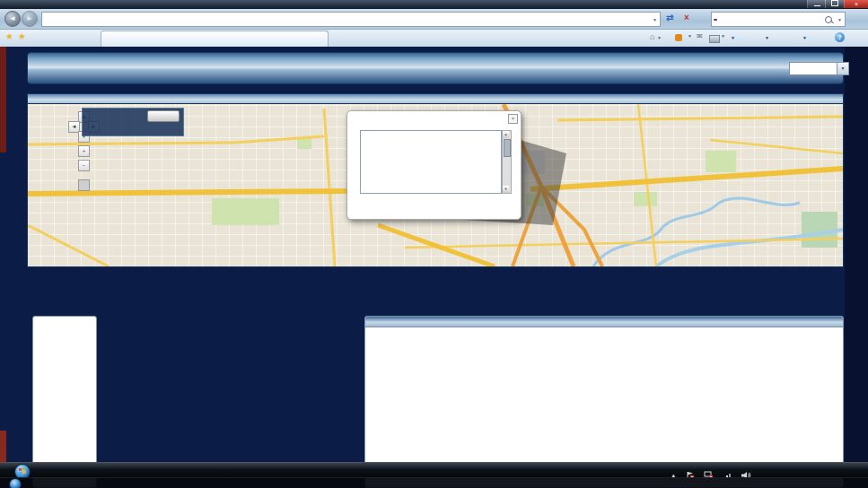 This screenshot has height=488, width=868. Describe the element at coordinates (215, 39) in the screenshot. I see `browser-tab` at that location.